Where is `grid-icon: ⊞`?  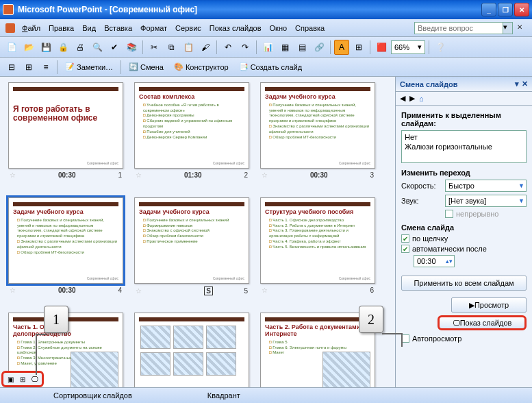 grid-icon: ⊞ is located at coordinates (359, 47).